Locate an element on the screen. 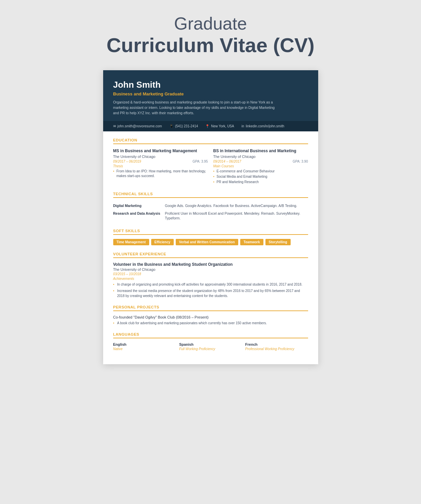  languages-title: LANGUAGES is located at coordinates (211, 335).